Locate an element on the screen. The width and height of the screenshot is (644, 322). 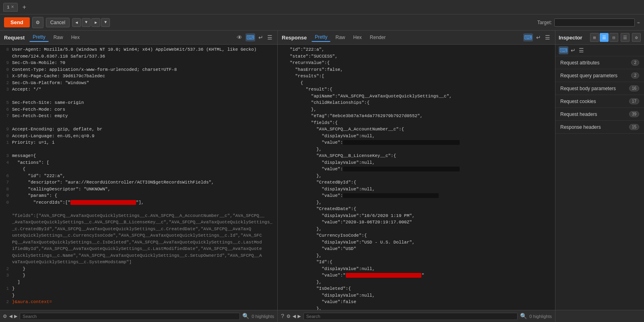
inspector-bottom-bar is located at coordinates (600, 316).